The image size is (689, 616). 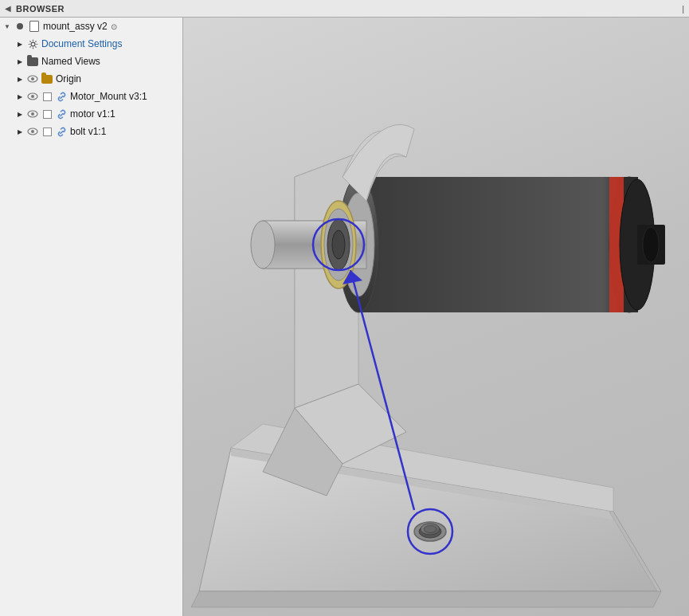 What do you see at coordinates (88, 131) in the screenshot?
I see `bolt-label: bolt v1:1` at bounding box center [88, 131].